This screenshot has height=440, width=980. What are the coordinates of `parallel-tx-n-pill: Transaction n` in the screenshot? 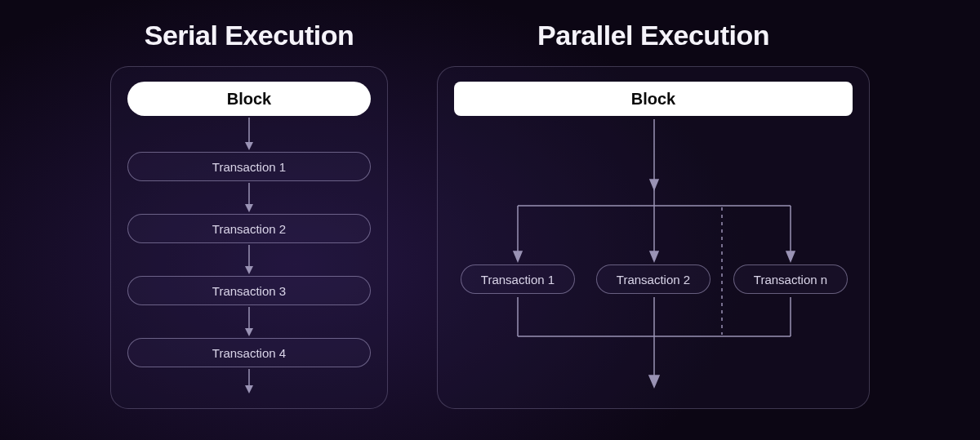 It's located at (791, 279).